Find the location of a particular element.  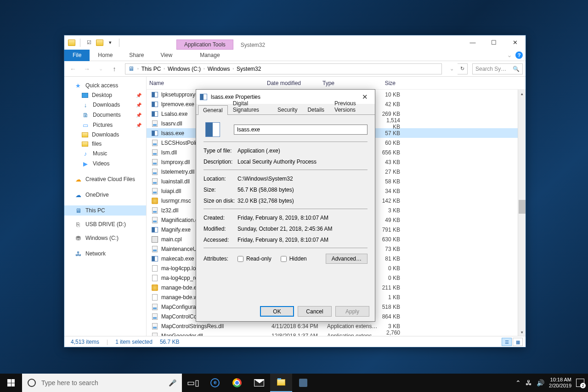

sidebar-item: Desktop📌 is located at coordinates (105, 95).